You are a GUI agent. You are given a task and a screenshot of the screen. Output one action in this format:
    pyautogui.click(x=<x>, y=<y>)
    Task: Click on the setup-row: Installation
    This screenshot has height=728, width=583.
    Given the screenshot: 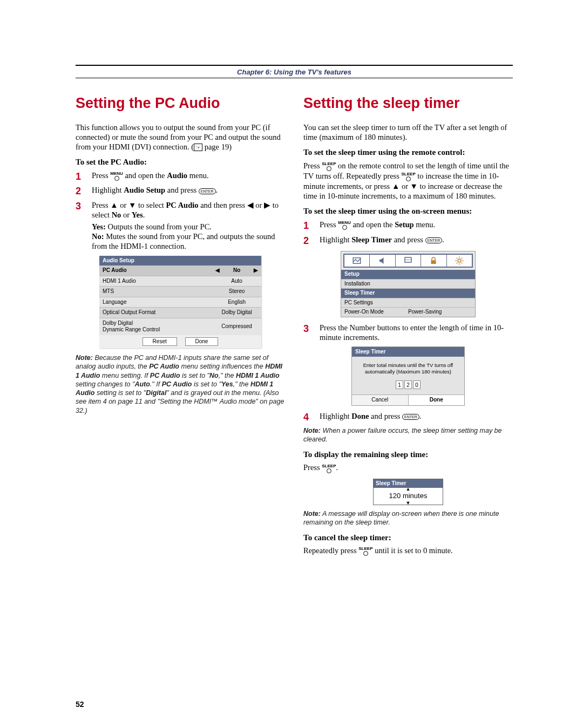 What is the action you would take?
    pyautogui.click(x=408, y=284)
    